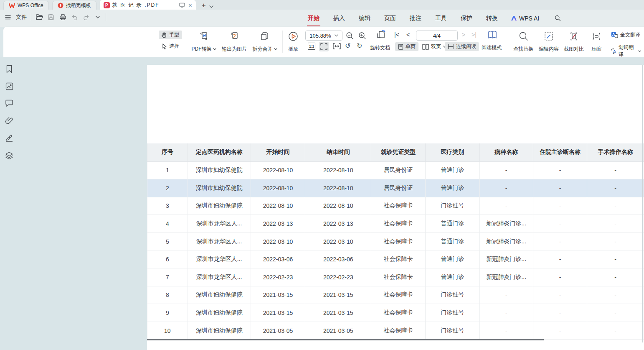 The height and width of the screenshot is (350, 644). What do you see at coordinates (314, 18) in the screenshot?
I see `menu-tab-home: 开始` at bounding box center [314, 18].